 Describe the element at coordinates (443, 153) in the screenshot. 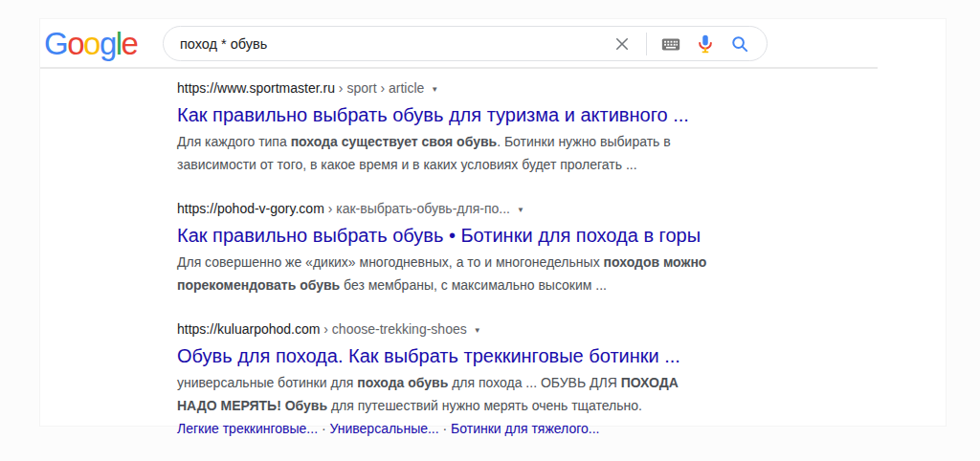

I see `result-snippet: Для каждого типа похода существует своя …` at that location.